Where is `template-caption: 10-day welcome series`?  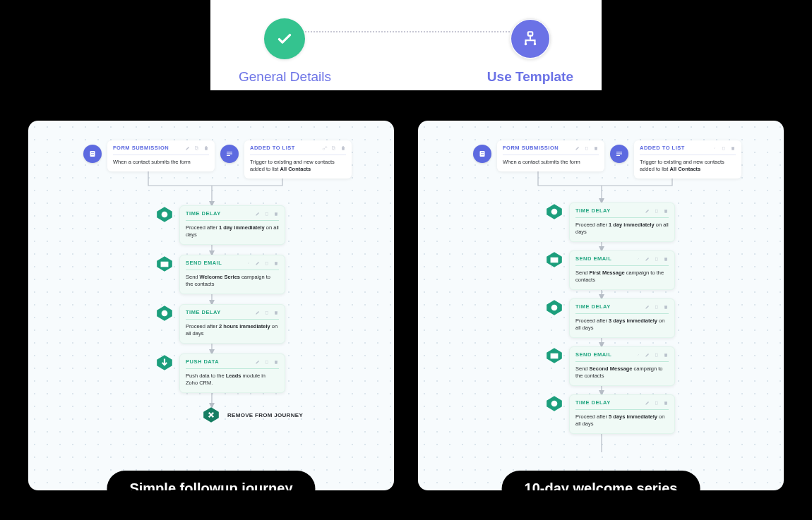 template-caption: 10-day welcome series is located at coordinates (602, 480).